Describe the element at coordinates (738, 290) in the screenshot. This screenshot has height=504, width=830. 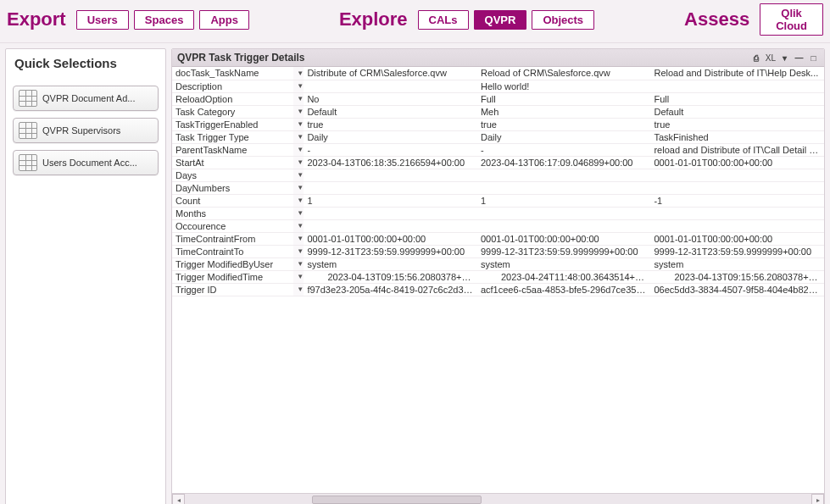
I see `cell: 06ec5dd3-3834-4507-9f58-404e4b8298fc` at that location.